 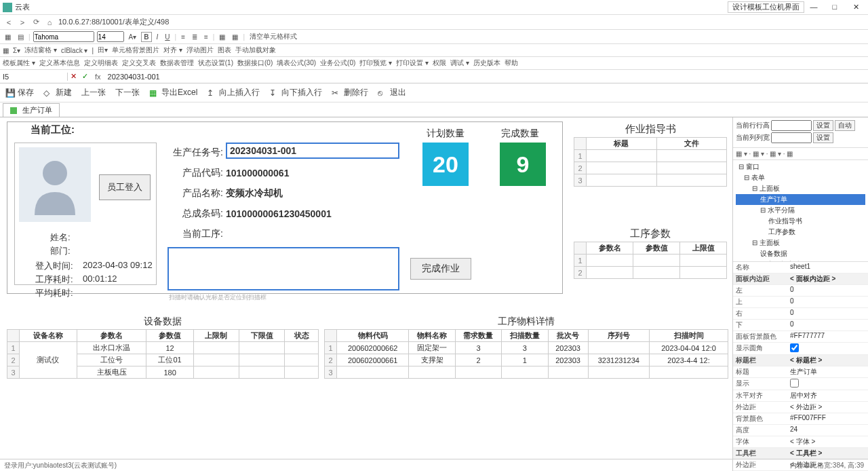 What do you see at coordinates (800, 221) in the screenshot?
I see `tree-node: 作业指导书` at bounding box center [800, 221].